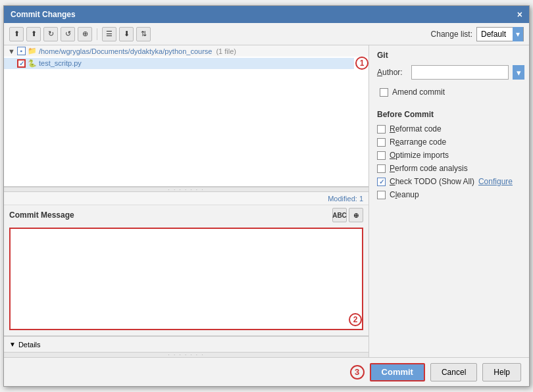  I want to click on toolbar-btn-5: ⊕, so click(85, 34).